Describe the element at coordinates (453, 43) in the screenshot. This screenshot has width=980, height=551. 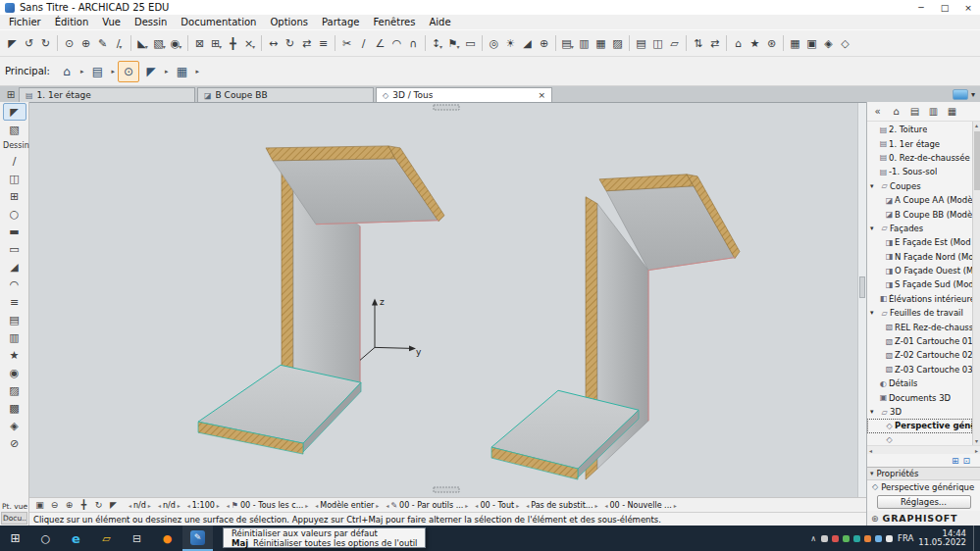
I see `label-icon: ⚑▾` at that location.